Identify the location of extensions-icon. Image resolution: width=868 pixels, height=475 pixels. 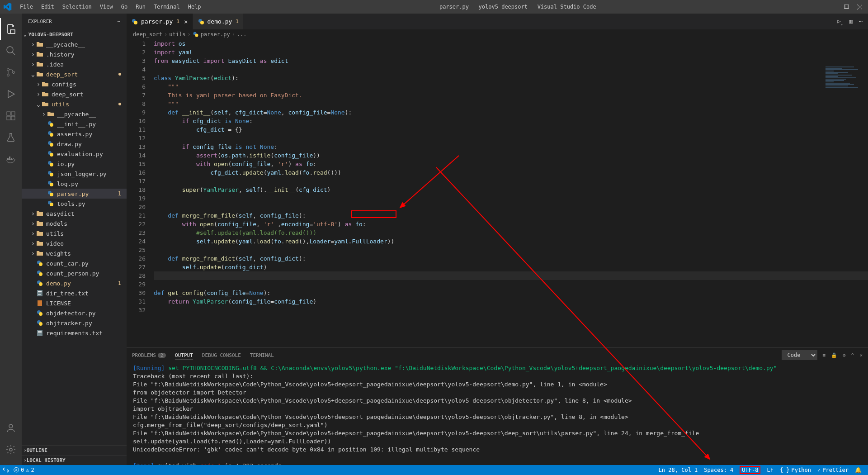
(11, 116).